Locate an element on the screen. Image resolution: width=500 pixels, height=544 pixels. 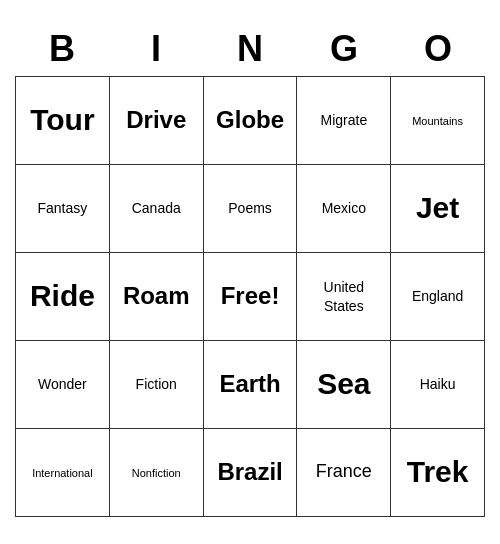
cell-text: International is located at coordinates (62, 473).